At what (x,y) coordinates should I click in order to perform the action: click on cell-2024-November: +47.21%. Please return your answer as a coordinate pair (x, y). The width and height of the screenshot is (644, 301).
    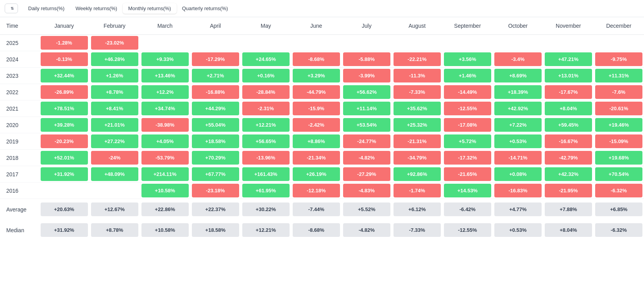
    Looking at the image, I should click on (568, 59).